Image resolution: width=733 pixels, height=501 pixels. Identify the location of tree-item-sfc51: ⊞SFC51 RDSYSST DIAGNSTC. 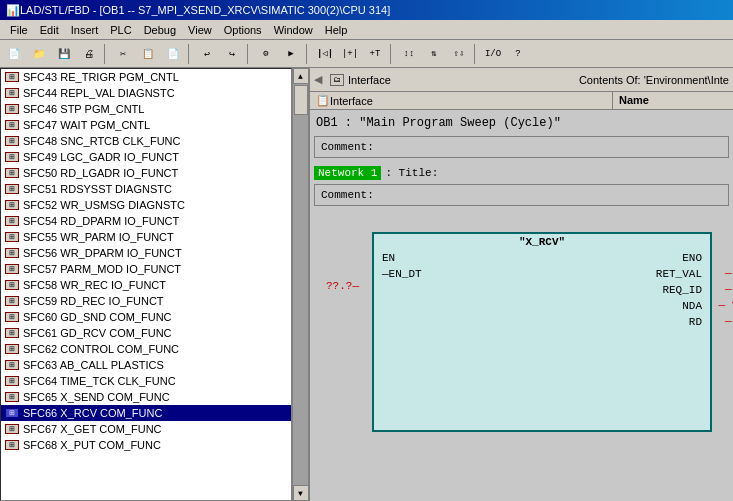
(146, 189).